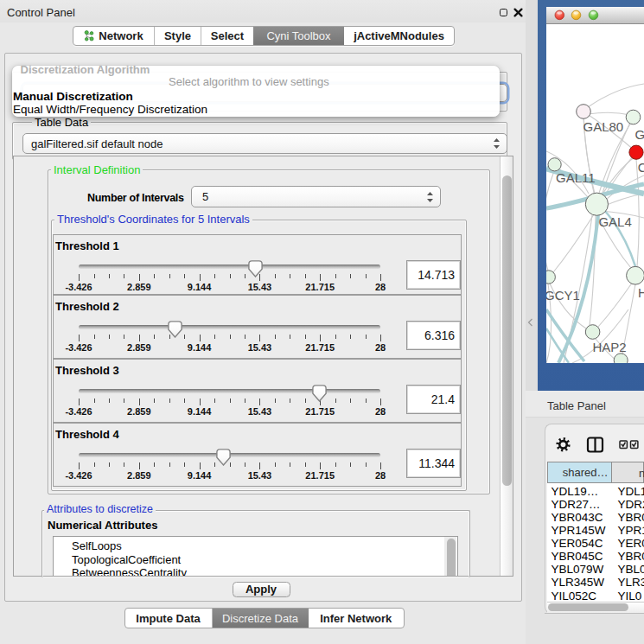  What do you see at coordinates (615, 221) in the screenshot?
I see `svg-text: GAL4` at bounding box center [615, 221].